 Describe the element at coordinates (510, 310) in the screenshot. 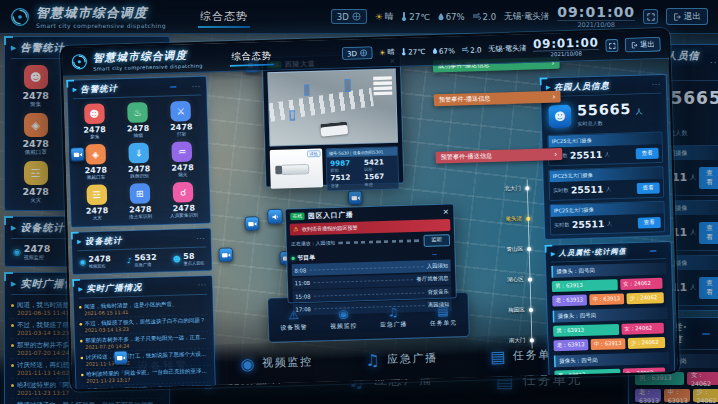

I see `route-stop: 梅园区` at that location.